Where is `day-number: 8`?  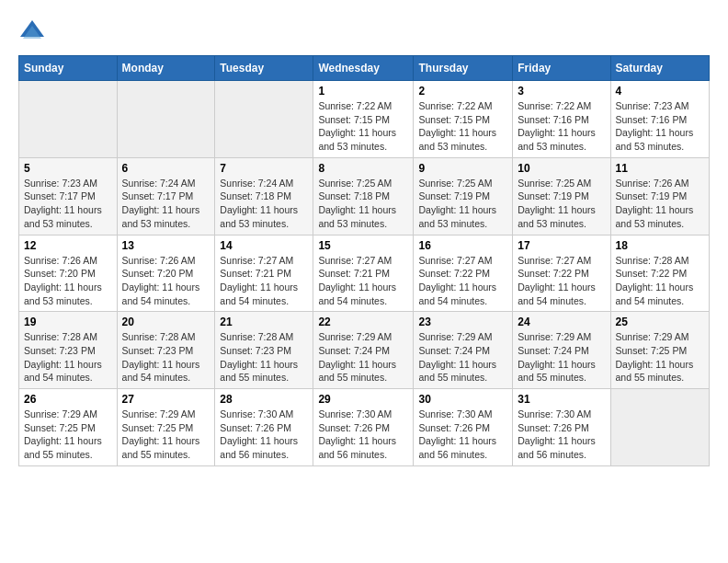
day-number: 8 is located at coordinates (363, 168).